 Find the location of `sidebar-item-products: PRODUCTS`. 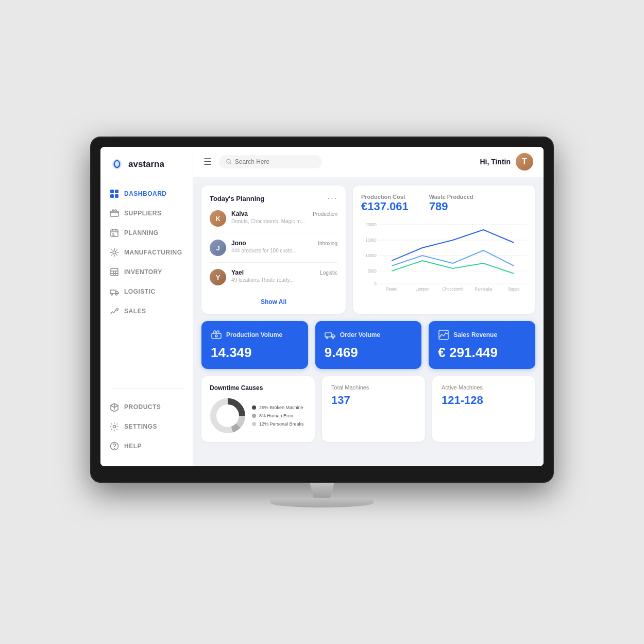

sidebar-item-products: PRODUCTS is located at coordinates (146, 407).